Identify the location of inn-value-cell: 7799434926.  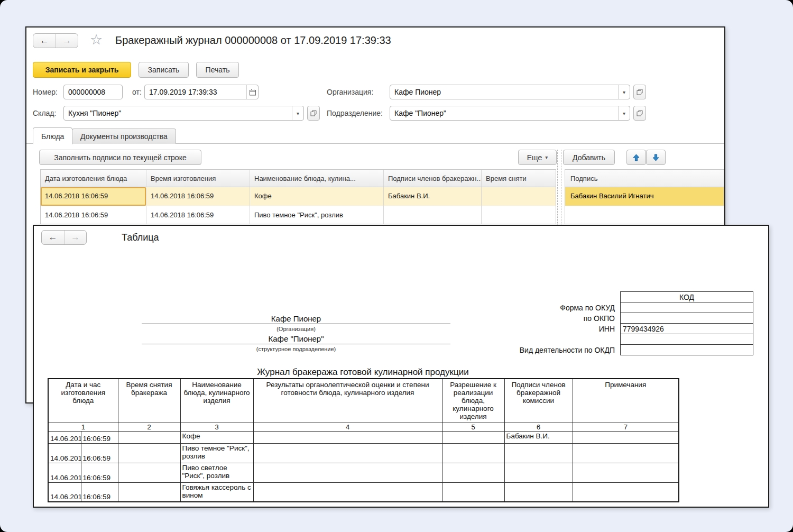
(687, 329).